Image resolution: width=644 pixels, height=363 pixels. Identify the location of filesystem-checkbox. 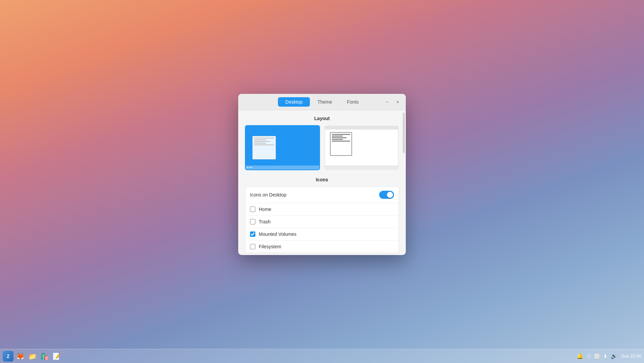
(253, 247).